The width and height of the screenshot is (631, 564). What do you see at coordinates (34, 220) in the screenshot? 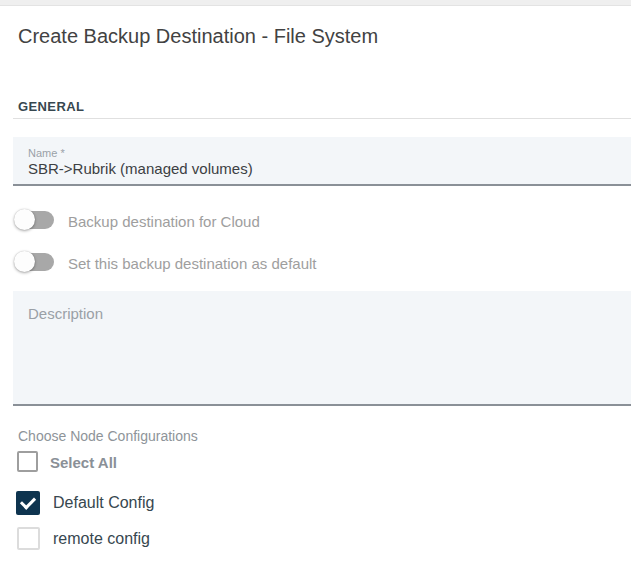
I see `toggle-backup-destination-cloud` at bounding box center [34, 220].